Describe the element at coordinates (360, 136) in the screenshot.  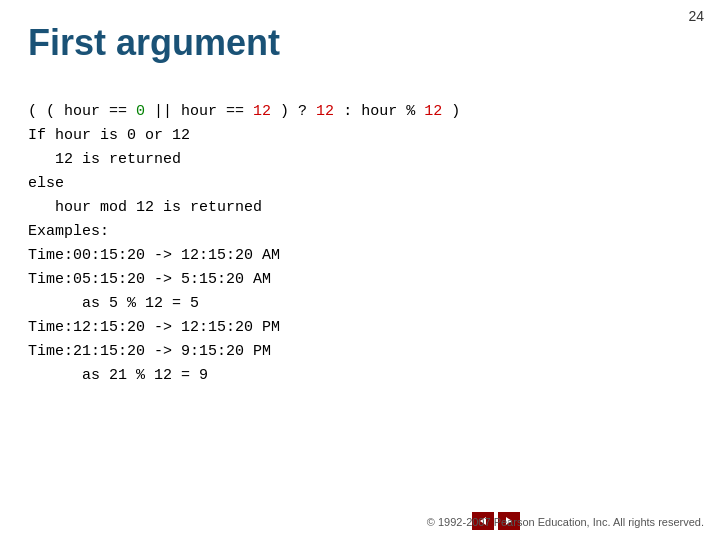
I see `code-line-2: If hour is 0 or 12` at that location.